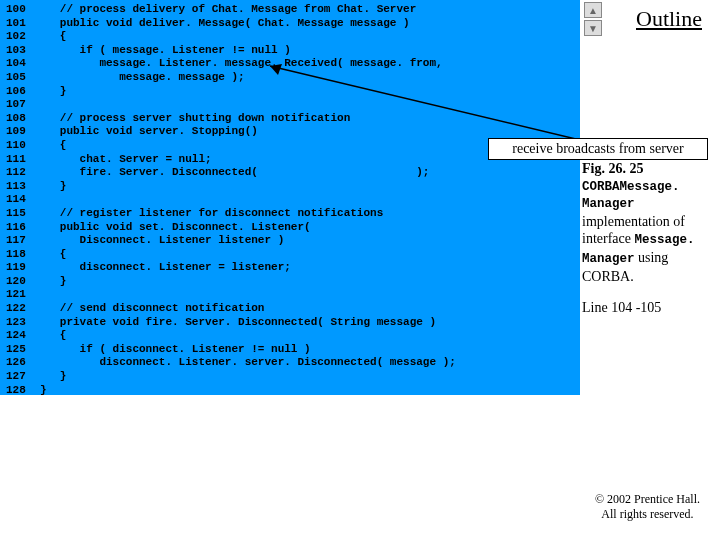  What do you see at coordinates (23, 350) in the screenshot?
I see `line-number: 125` at bounding box center [23, 350].